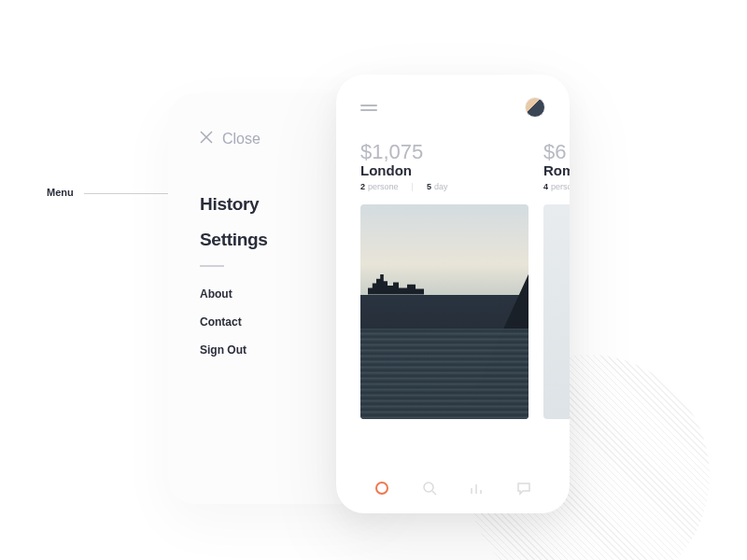  Describe the element at coordinates (453, 104) in the screenshot. I see `main-header` at that location.